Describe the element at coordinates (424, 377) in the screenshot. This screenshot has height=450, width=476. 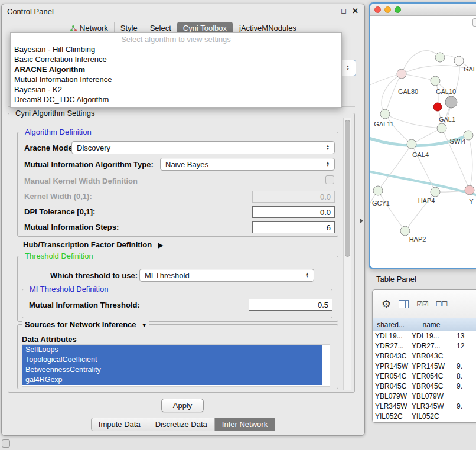
I see `table-row: YER054C YER054C 8.` at that location.